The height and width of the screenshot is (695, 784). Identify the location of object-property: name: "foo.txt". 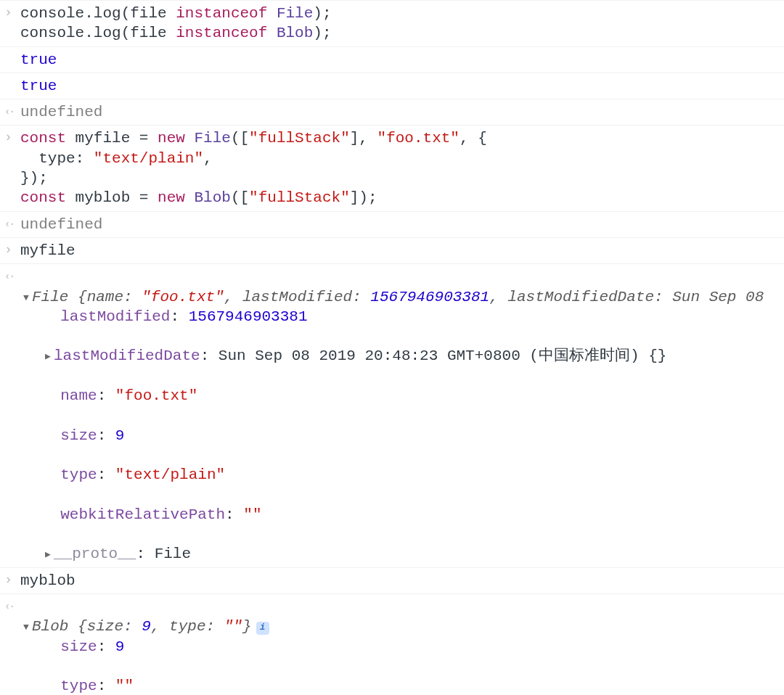
(402, 396).